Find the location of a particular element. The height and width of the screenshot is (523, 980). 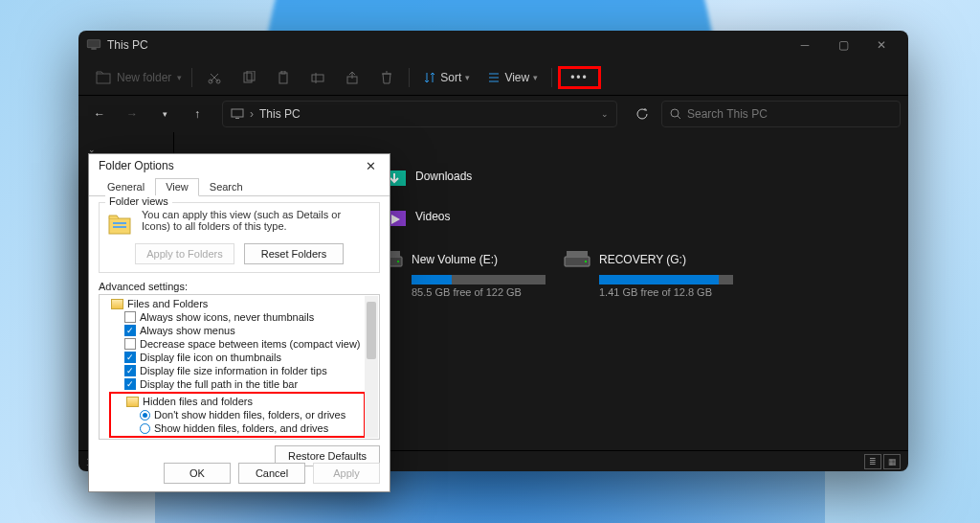

recent-dropdown: ▾ is located at coordinates (165, 114).